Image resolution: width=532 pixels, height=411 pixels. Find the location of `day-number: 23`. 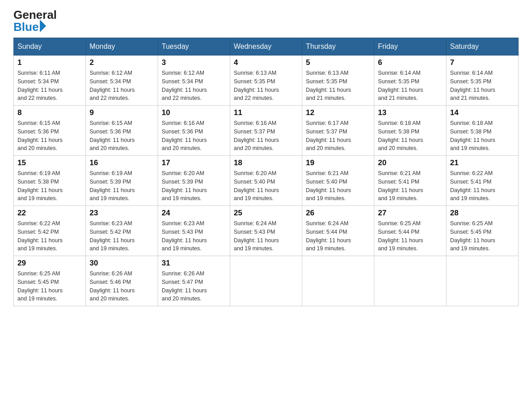

day-number: 23 is located at coordinates (122, 213).